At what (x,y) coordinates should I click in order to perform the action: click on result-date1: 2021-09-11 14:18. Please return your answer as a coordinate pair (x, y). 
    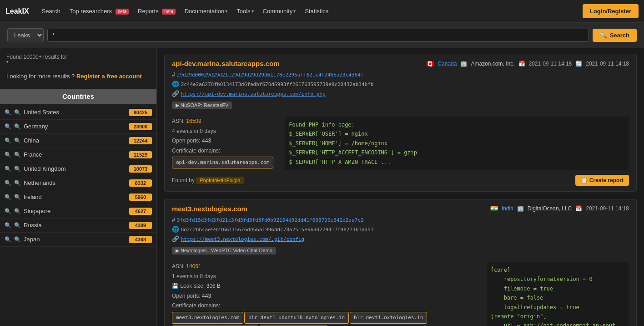
    Looking at the image, I should click on (550, 64).